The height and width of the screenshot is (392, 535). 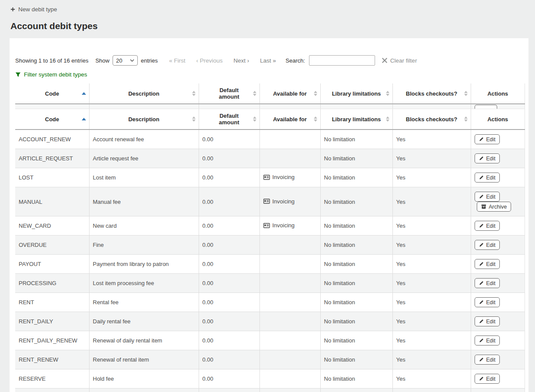 I want to click on pagination-last: Last », so click(x=268, y=61).